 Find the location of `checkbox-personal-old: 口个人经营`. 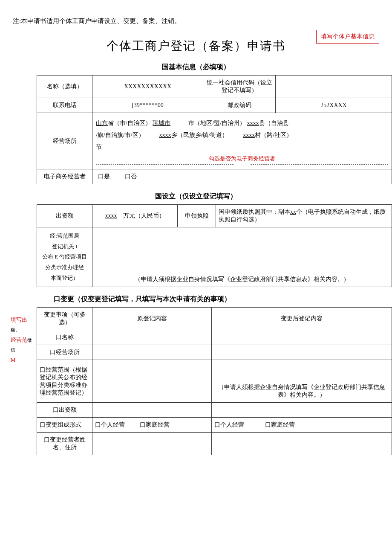

checkbox-personal-old: 口个人经营 is located at coordinates (110, 425).